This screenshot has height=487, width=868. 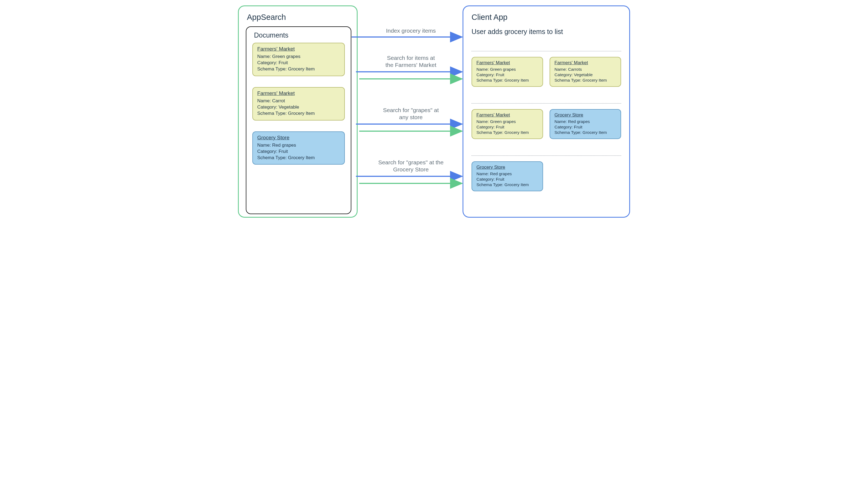 What do you see at coordinates (299, 146) in the screenshot?
I see `doc-line: Name: Red grapes` at bounding box center [299, 146].